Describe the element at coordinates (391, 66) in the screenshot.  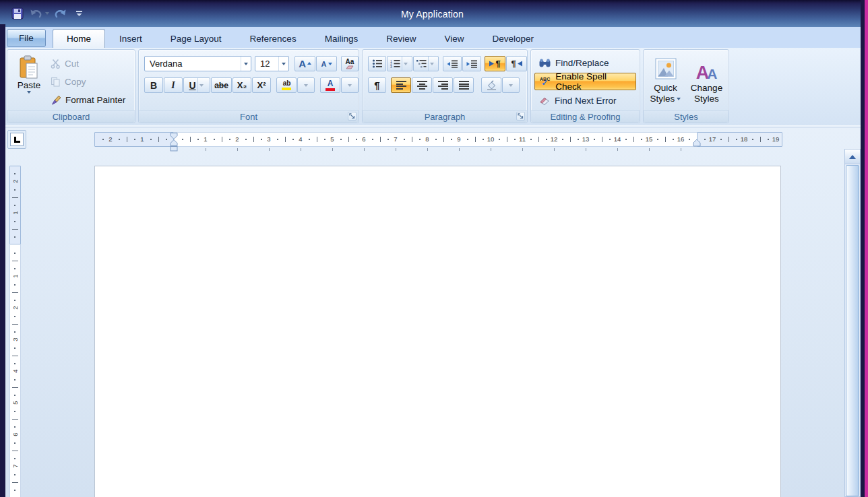
I see `svg-text: 3` at that location.